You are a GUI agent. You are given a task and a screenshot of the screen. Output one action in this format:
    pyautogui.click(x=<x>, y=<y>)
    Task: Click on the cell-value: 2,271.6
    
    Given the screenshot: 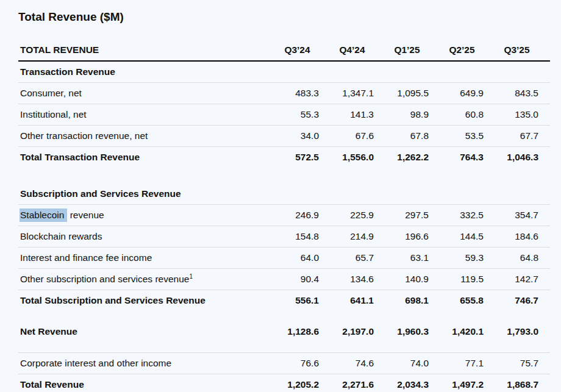 What is the action you would take?
    pyautogui.click(x=358, y=383)
    